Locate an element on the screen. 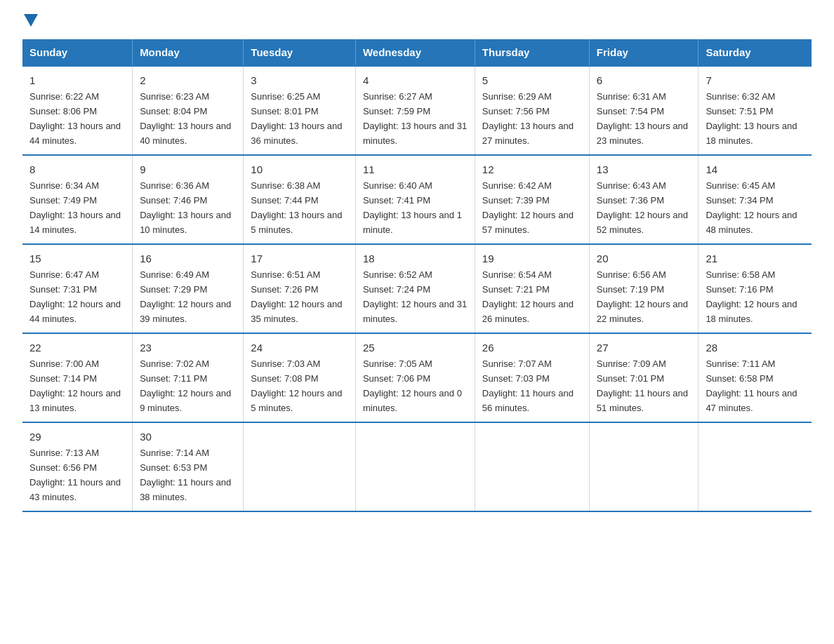  day-number: 22 is located at coordinates (77, 348).